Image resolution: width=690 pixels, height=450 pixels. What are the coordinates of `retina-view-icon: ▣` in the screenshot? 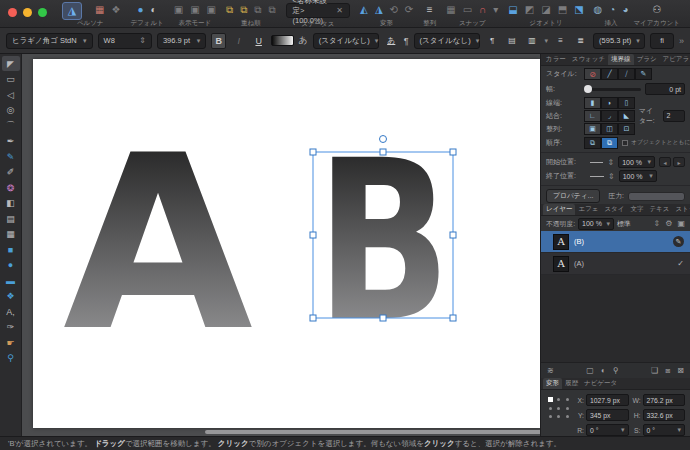 It's located at (212, 10).